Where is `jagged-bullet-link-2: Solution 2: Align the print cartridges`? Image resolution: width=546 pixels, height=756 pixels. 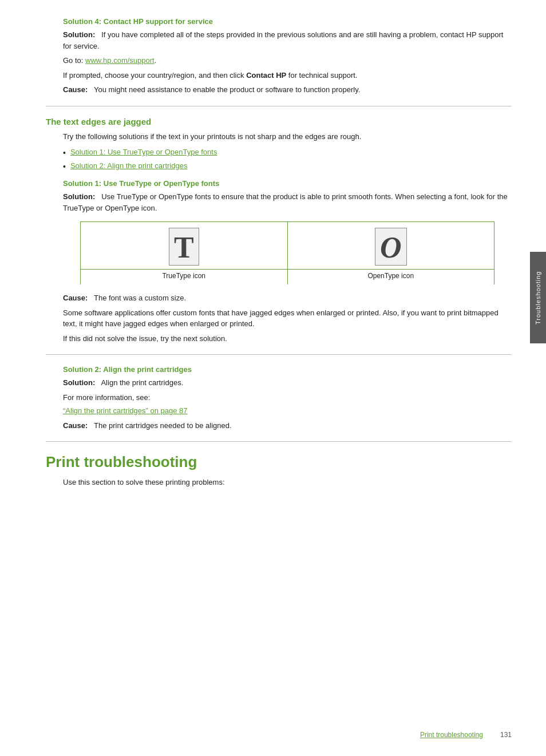 jagged-bullet-link-2: Solution 2: Align the print cartridges is located at coordinates (129, 166).